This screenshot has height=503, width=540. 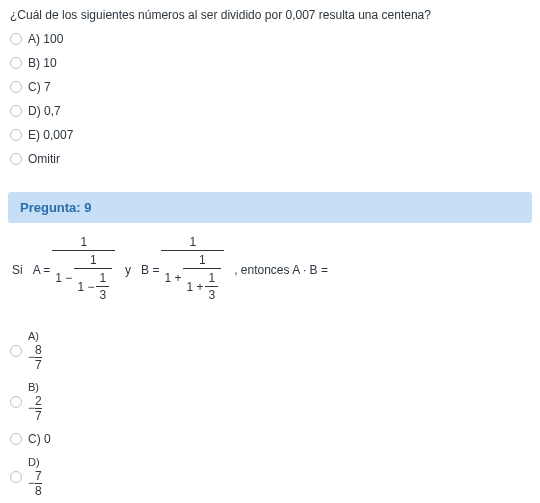 What do you see at coordinates (40, 439) in the screenshot?
I see `option-label: C) 0` at bounding box center [40, 439].